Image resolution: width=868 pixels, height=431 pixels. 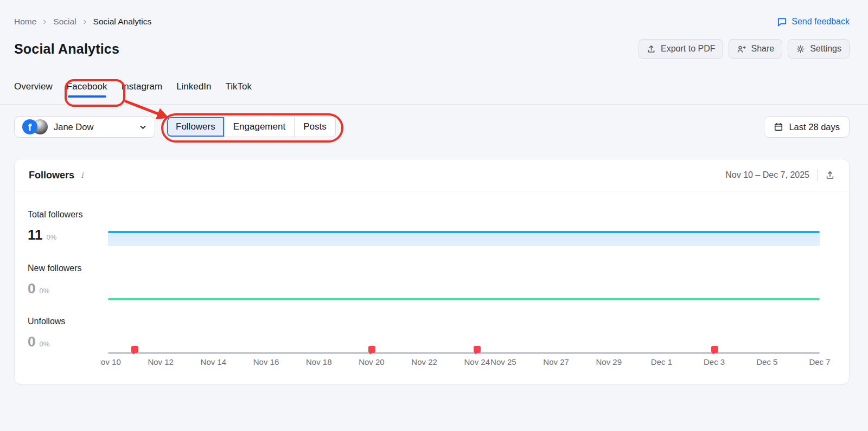 I want to click on axis-tick-dec-1: Dec 1, so click(x=662, y=362).